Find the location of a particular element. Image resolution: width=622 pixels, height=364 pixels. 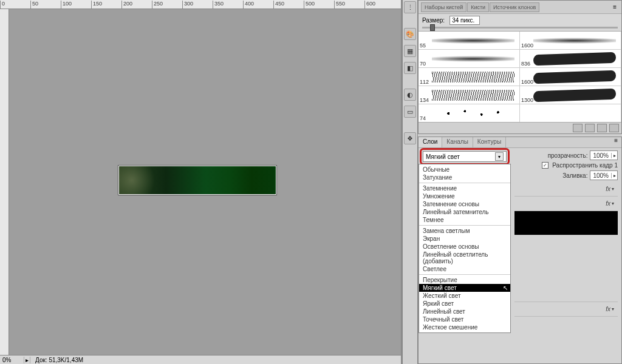

blend-mode-option: Обычные is located at coordinates (465, 170).